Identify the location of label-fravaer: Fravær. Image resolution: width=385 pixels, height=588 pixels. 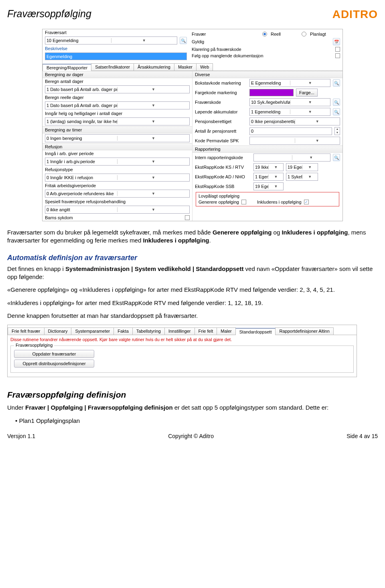
(226, 34).